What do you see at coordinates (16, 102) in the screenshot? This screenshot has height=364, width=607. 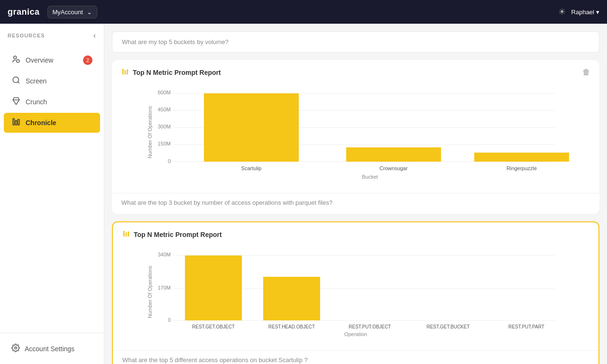 I see `crunch-icon` at bounding box center [16, 102].